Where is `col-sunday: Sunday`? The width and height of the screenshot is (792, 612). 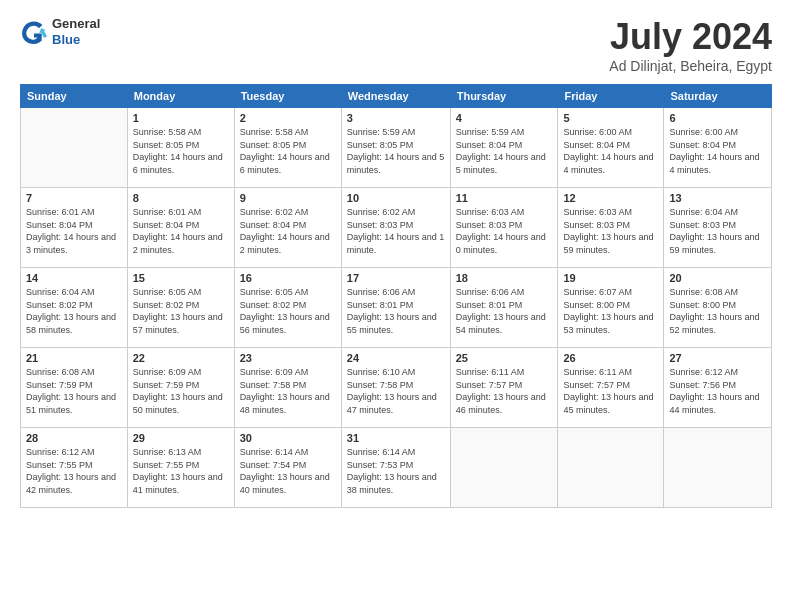 col-sunday: Sunday is located at coordinates (74, 96).